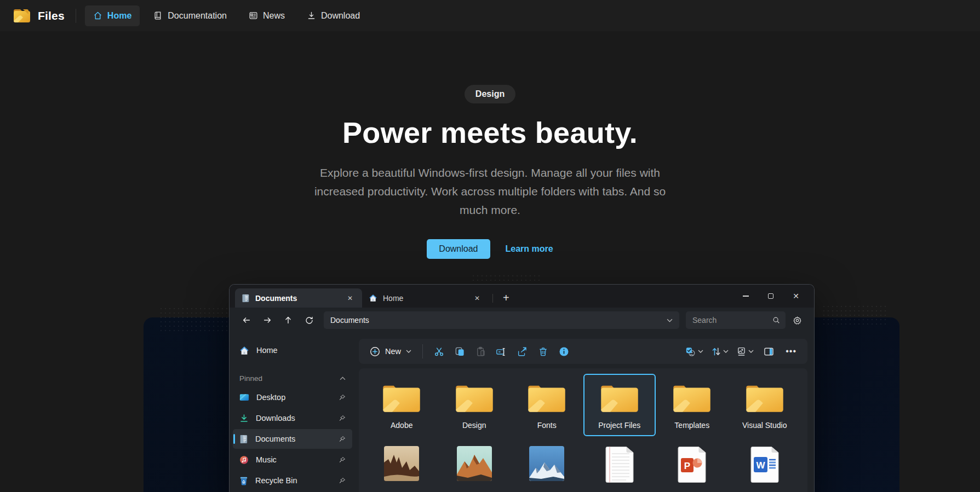 This screenshot has height=492, width=980. What do you see at coordinates (745, 351) in the screenshot?
I see `view-options-button` at bounding box center [745, 351].